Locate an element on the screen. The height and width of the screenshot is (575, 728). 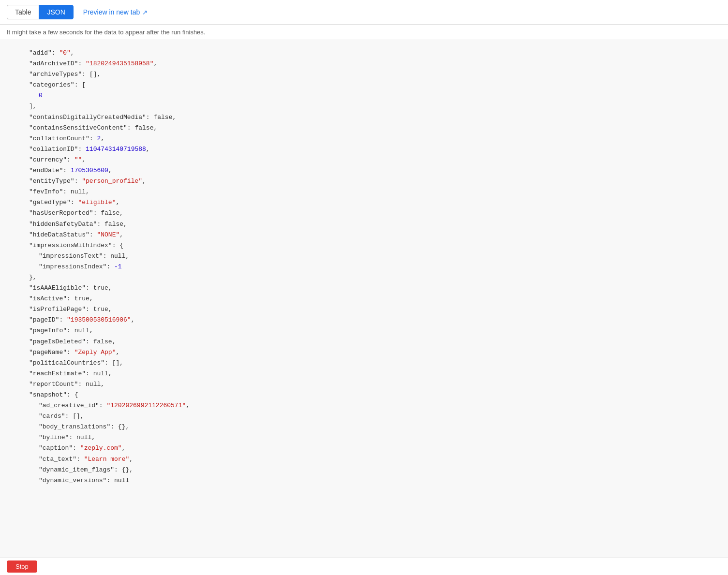
json-line: "fevInfo": null, is located at coordinates (364, 192).